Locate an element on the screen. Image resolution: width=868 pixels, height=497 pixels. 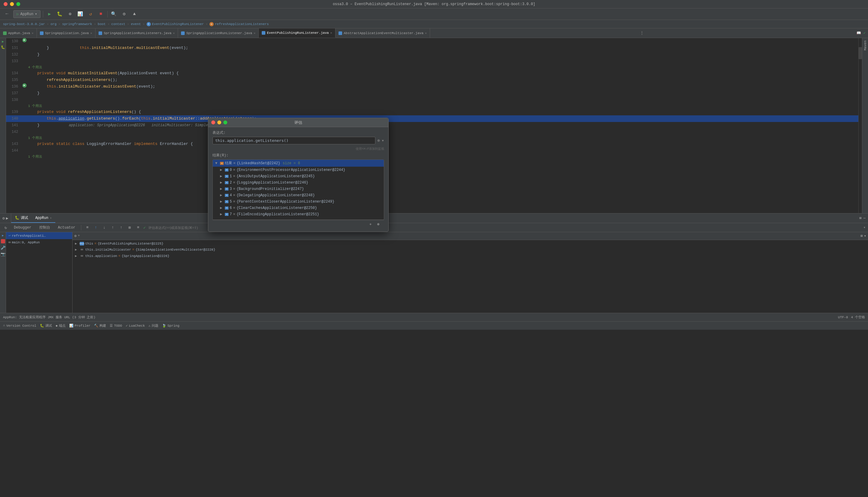
resume-btn: ↑ is located at coordinates (96, 228).